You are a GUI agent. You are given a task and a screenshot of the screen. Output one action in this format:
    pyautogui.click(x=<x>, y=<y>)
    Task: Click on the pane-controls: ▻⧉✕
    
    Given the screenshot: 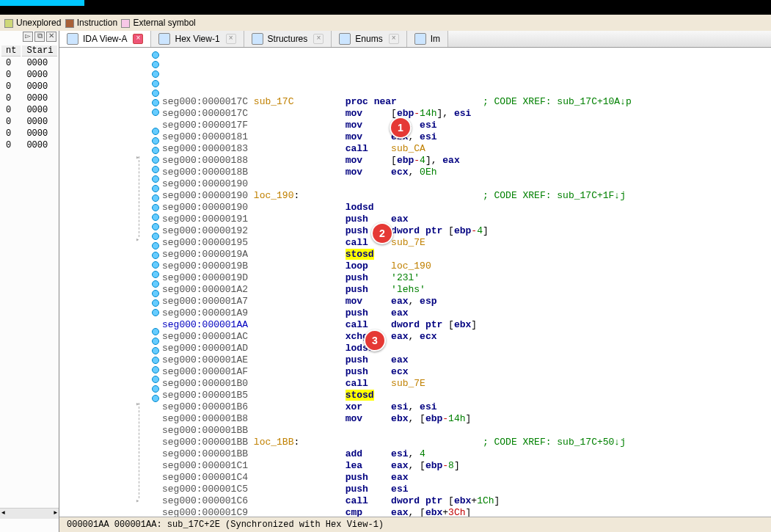 What is the action you would take?
    pyautogui.click(x=40, y=37)
    